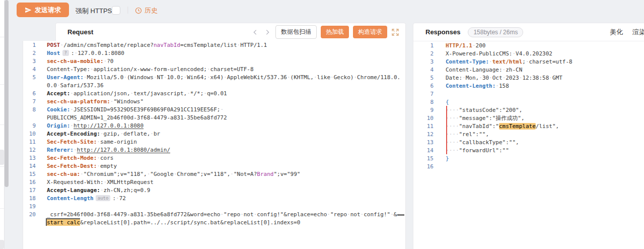  I want to click on response-meta-badge: 158bytes / 26ms, so click(495, 32).